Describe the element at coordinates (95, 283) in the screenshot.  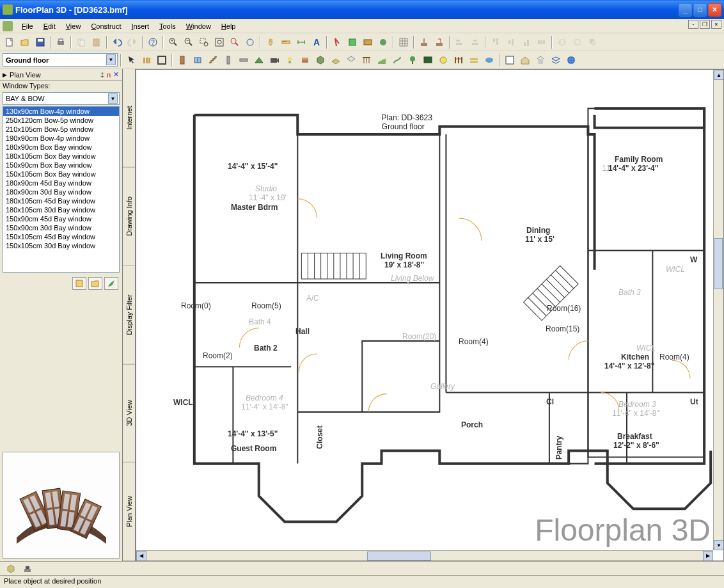
I see `panel-folder-button` at that location.